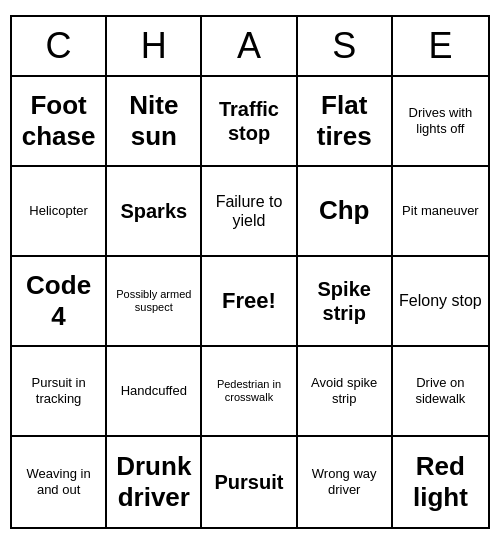 This screenshot has width=500, height=544. I want to click on cell-text-10: Code 4, so click(58, 301).